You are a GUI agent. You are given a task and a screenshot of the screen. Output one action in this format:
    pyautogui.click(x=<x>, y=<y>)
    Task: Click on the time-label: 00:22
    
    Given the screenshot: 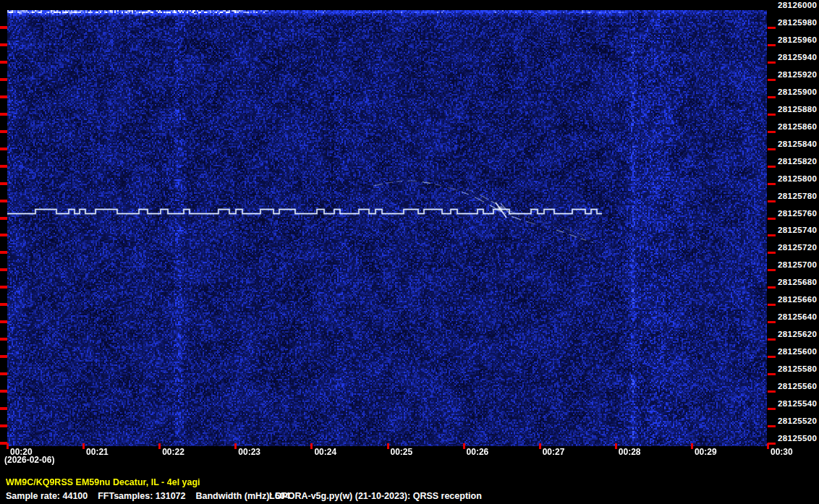 What is the action you would take?
    pyautogui.click(x=174, y=452)
    